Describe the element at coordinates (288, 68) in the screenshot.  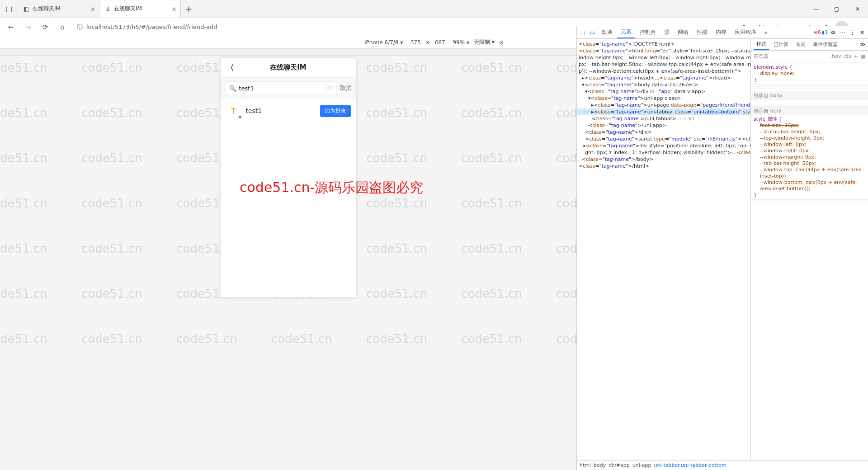
I see `app-title: 在线聊天IM` at that location.